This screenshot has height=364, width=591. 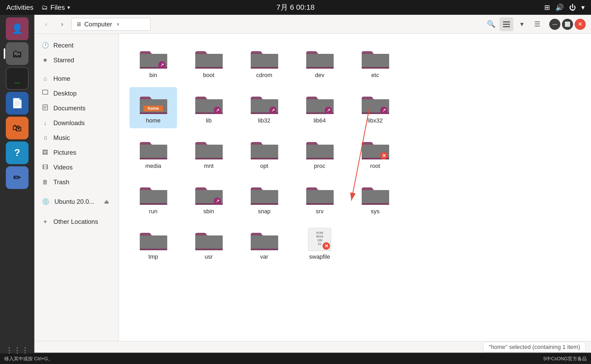 What do you see at coordinates (320, 198) in the screenshot?
I see `file-item-srv: srv` at bounding box center [320, 198].